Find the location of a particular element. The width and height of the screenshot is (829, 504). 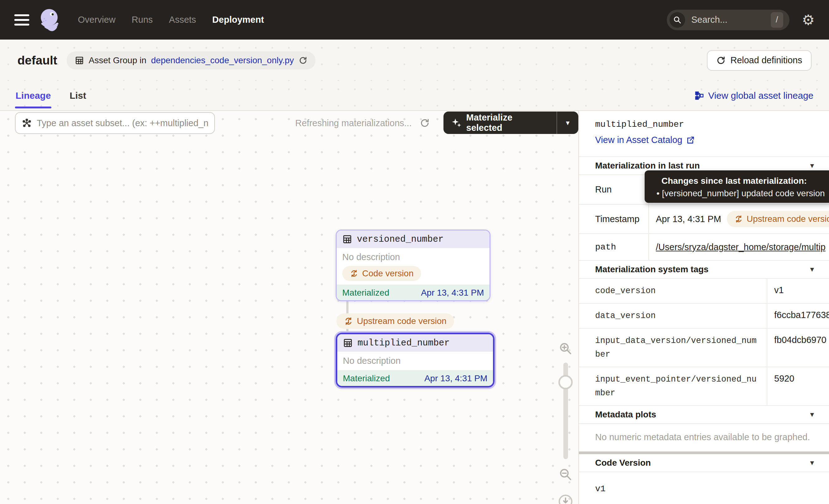

tab-lineage: Lineage is located at coordinates (33, 96).